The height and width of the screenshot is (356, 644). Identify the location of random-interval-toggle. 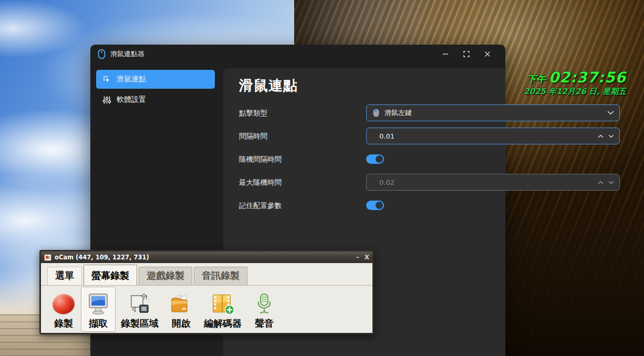
(375, 159).